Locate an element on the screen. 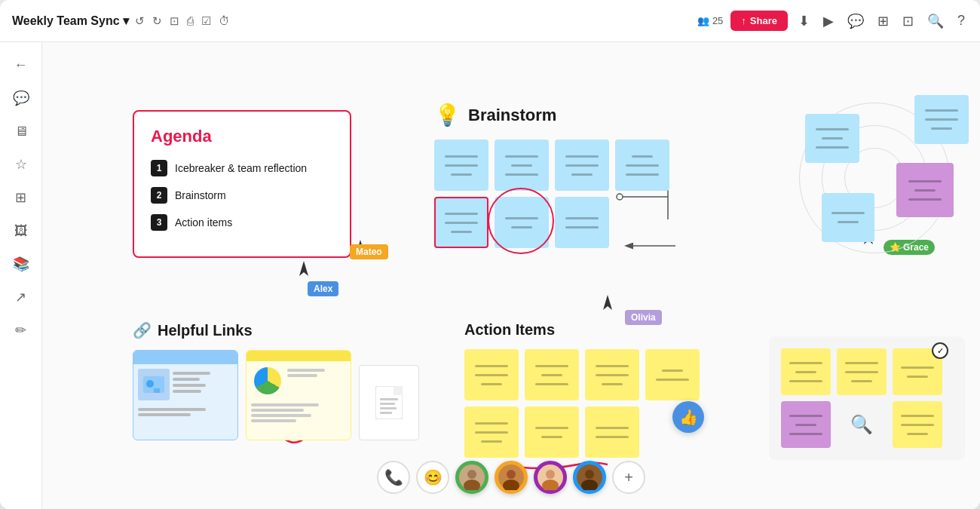 This screenshot has height=509, width=980. undo-icon: ↺ is located at coordinates (140, 21).